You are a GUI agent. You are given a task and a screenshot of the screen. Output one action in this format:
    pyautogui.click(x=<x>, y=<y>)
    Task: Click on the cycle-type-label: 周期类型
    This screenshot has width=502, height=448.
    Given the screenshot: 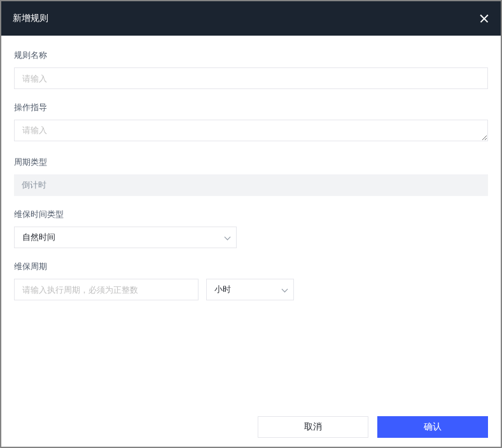 What is the action you would take?
    pyautogui.click(x=251, y=162)
    